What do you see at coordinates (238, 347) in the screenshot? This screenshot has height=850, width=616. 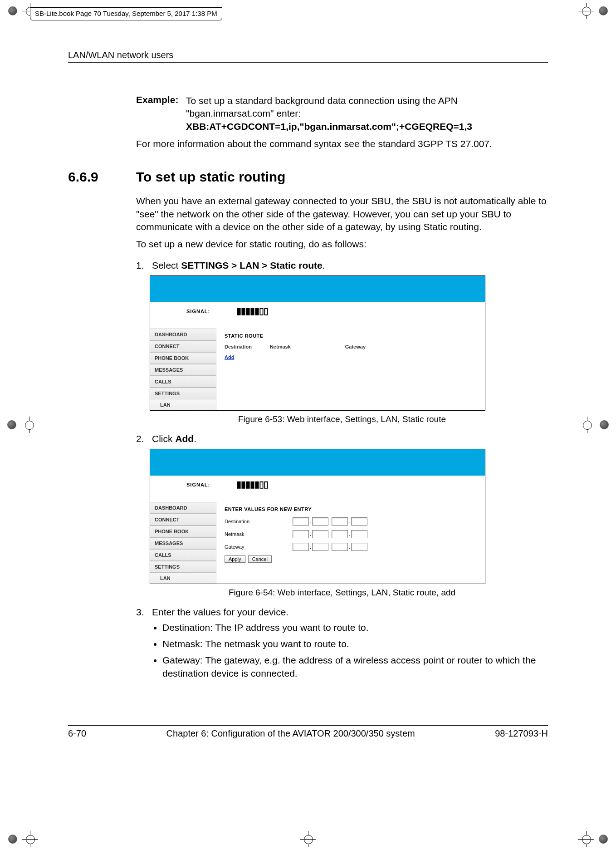 I see `mock1-col-dest: Destination` at bounding box center [238, 347].